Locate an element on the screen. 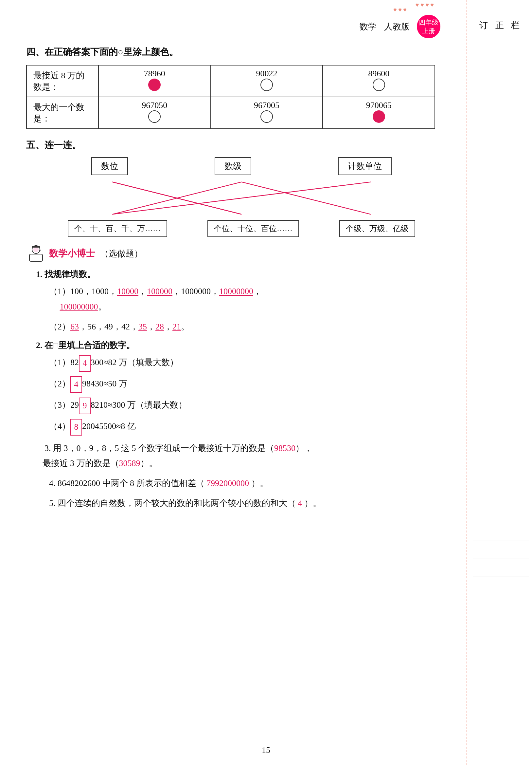  box-8: 8 is located at coordinates (76, 427).